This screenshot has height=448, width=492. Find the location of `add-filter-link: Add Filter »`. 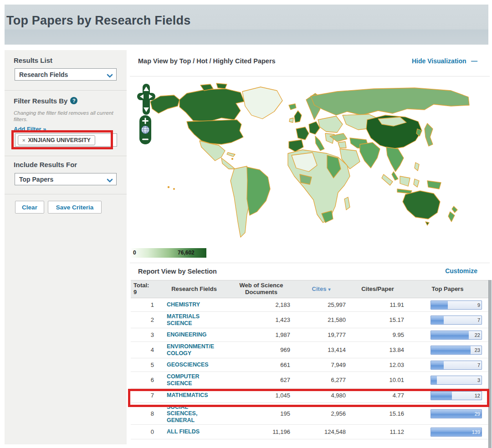

add-filter-link: Add Filter » is located at coordinates (30, 129).